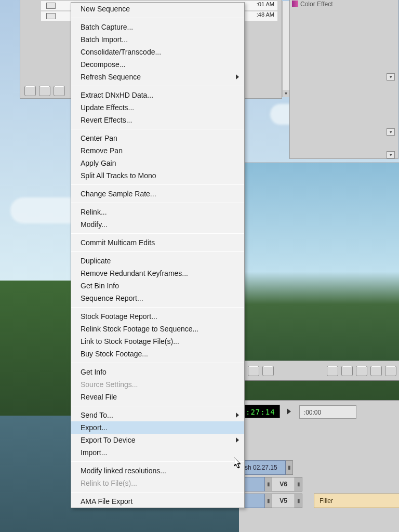 The image size is (399, 532). What do you see at coordinates (158, 501) in the screenshot?
I see `menu-item-ama-file-export: AMA File Export` at bounding box center [158, 501].